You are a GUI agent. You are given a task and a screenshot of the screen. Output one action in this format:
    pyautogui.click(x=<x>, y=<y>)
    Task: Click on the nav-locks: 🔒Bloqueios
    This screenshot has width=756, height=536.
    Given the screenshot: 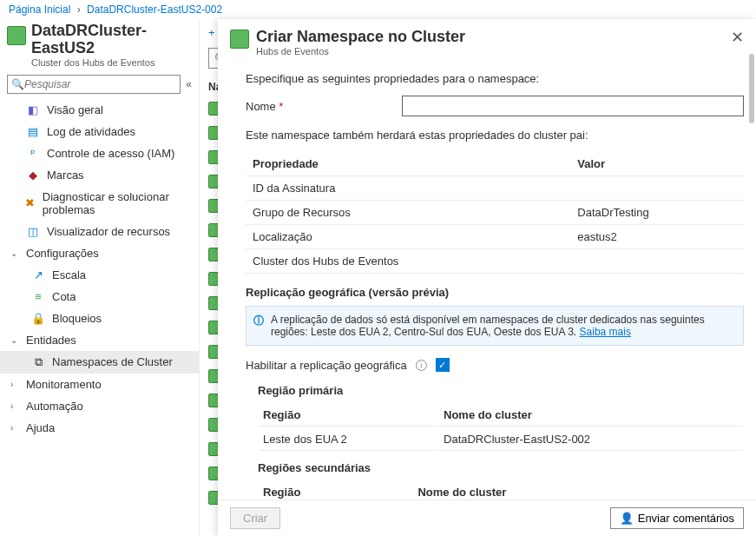 What is the action you would take?
    pyautogui.click(x=99, y=318)
    